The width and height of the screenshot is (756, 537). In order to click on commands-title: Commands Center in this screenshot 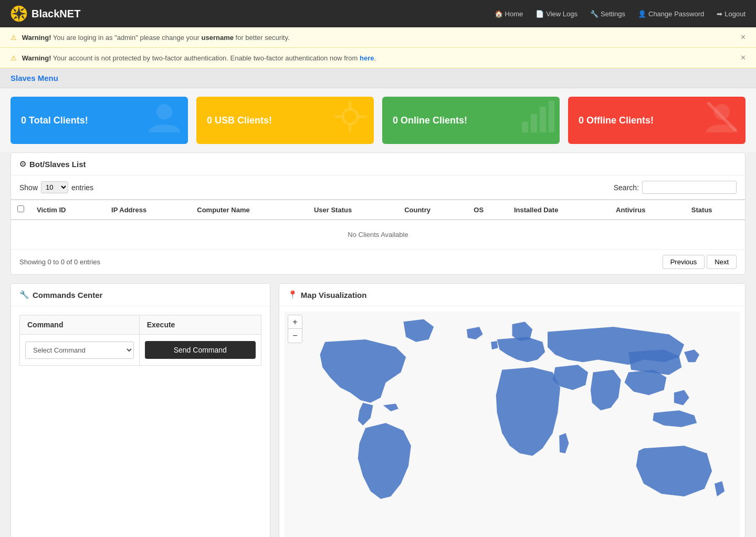, I will do `click(67, 295)`.